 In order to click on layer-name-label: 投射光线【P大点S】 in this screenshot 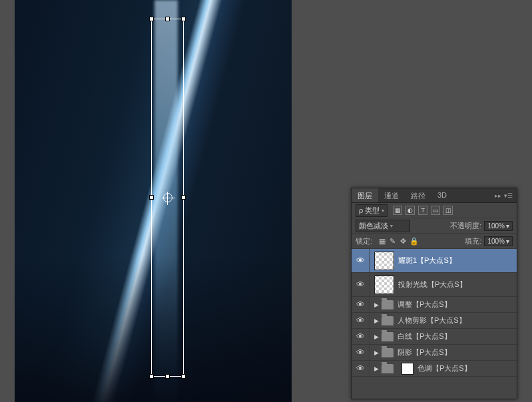, I will do `click(455, 285)`.